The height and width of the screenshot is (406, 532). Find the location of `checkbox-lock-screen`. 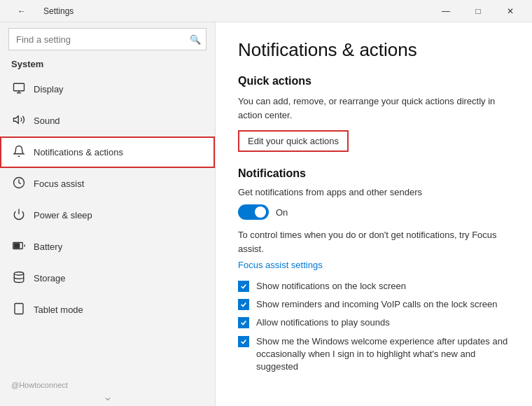

checkbox-lock-screen is located at coordinates (244, 286).